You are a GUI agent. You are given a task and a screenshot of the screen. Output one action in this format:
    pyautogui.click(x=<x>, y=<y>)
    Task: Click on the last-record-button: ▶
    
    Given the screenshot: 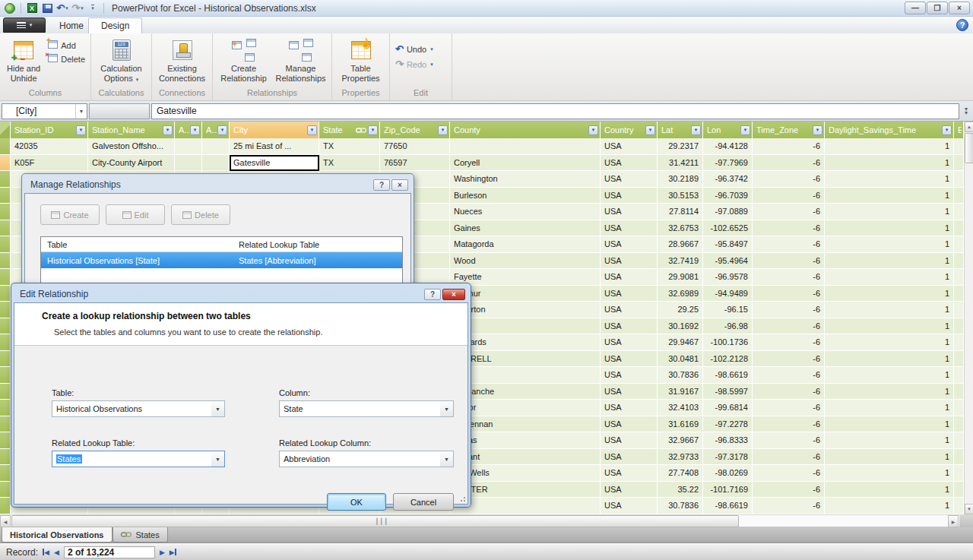 What is the action you would take?
    pyautogui.click(x=173, y=552)
    